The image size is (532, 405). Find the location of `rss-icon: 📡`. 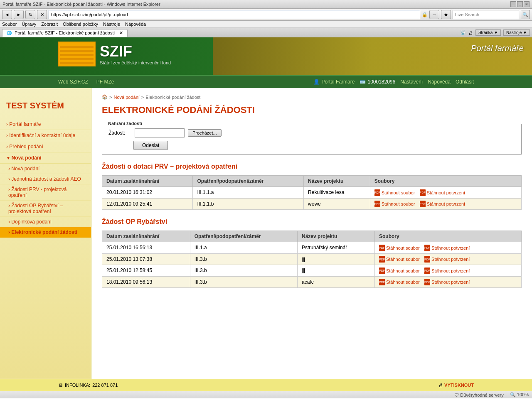

rss-icon: 📡 is located at coordinates (463, 32).